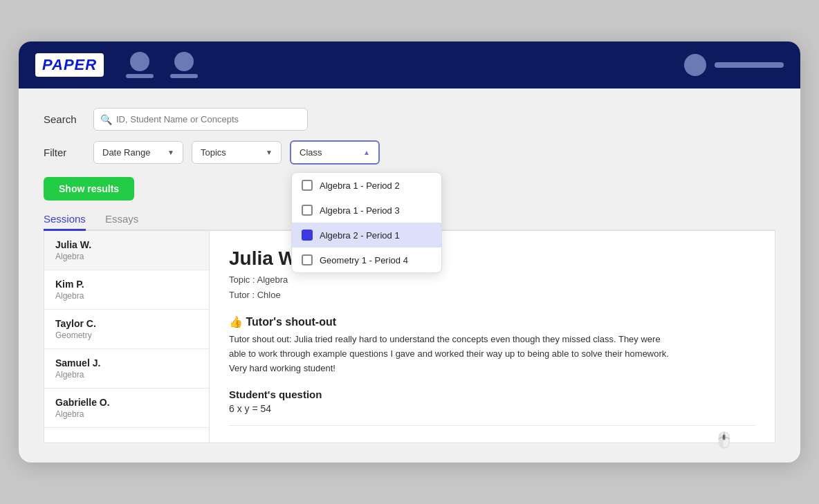 The height and width of the screenshot is (504, 819). Describe the element at coordinates (107, 120) in the screenshot. I see `search-icon: 🔍` at that location.